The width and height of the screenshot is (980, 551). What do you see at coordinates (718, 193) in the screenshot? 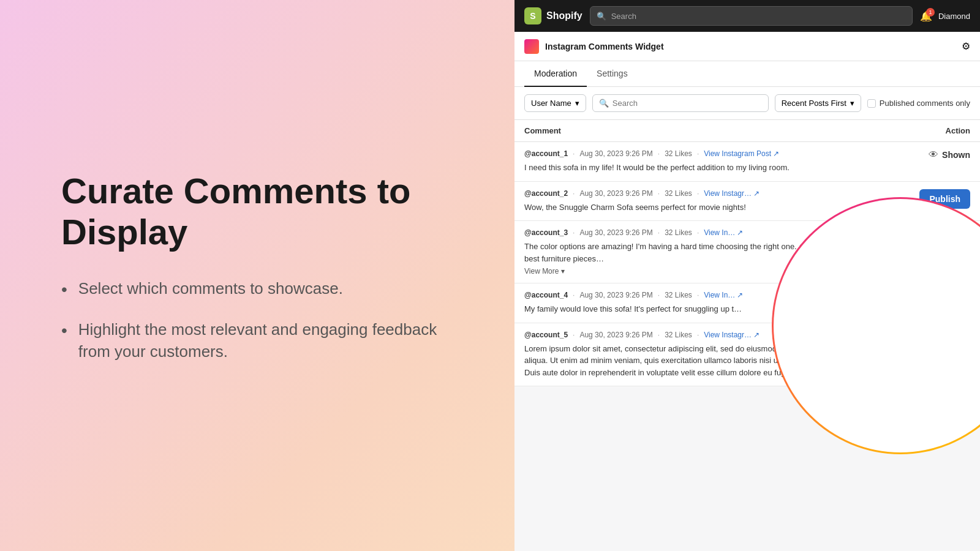
I see `comment-meta: @account_2 · Aug 30, 2023 9:26 PM · 32 L…` at bounding box center [718, 193].